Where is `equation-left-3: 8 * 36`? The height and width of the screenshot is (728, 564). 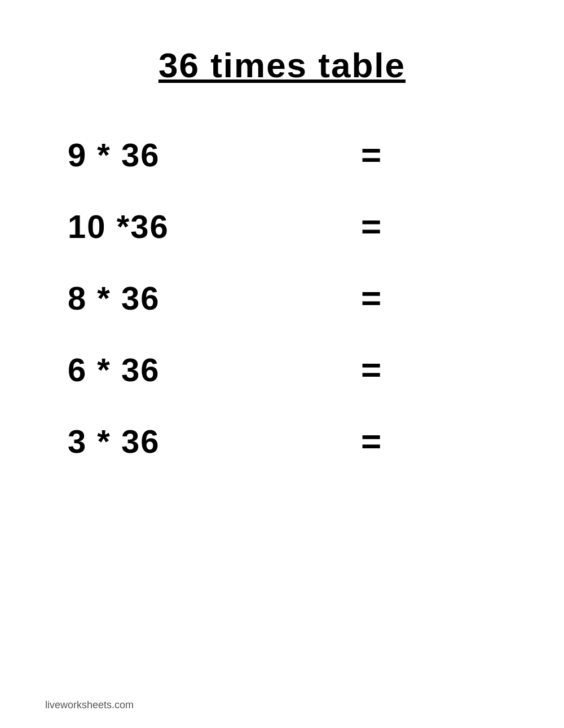 equation-left-3: 8 * 36 is located at coordinates (164, 298).